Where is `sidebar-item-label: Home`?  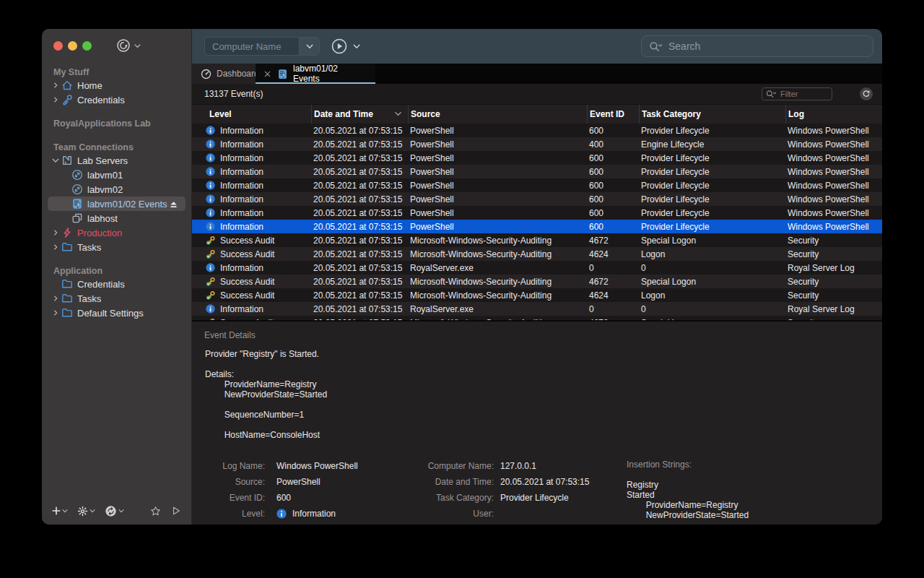 sidebar-item-label: Home is located at coordinates (90, 85).